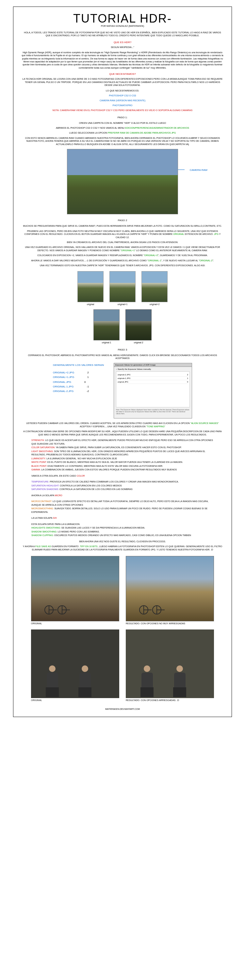  I want to click on thumb-original-m2, so click(138, 325).